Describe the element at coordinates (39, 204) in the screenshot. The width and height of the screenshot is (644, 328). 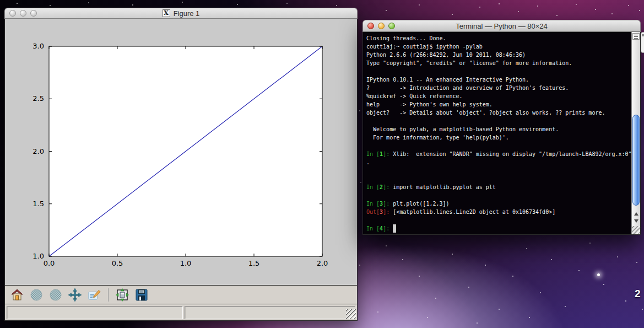
I see `y-tick-label: 1.5` at that location.